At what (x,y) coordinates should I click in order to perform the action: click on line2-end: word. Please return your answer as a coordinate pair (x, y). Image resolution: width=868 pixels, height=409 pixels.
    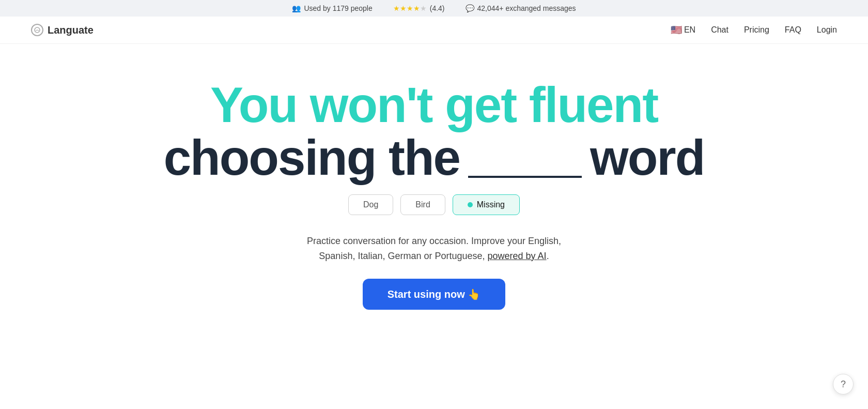
    Looking at the image, I should click on (647, 158).